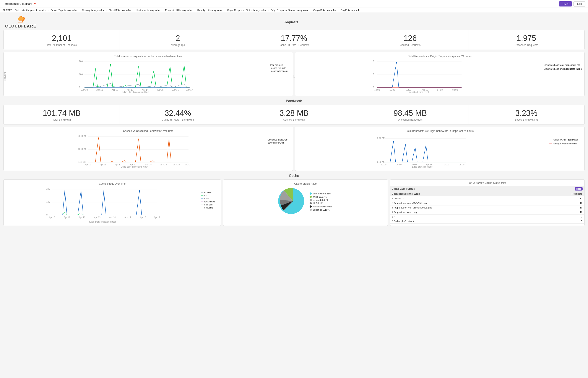 The width and height of the screenshot is (588, 378). I want to click on bandwidth-section-title: Bandwidth, so click(294, 101).